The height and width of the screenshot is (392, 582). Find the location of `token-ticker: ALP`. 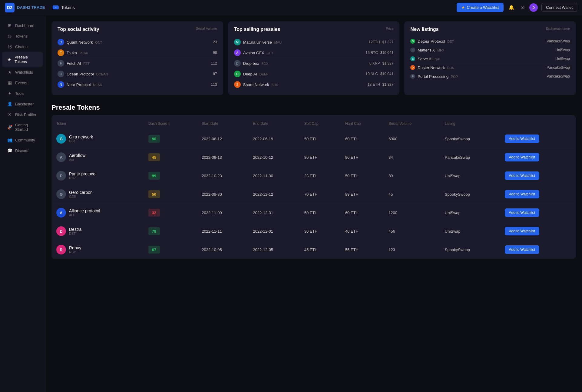

token-ticker: ALP is located at coordinates (85, 215).